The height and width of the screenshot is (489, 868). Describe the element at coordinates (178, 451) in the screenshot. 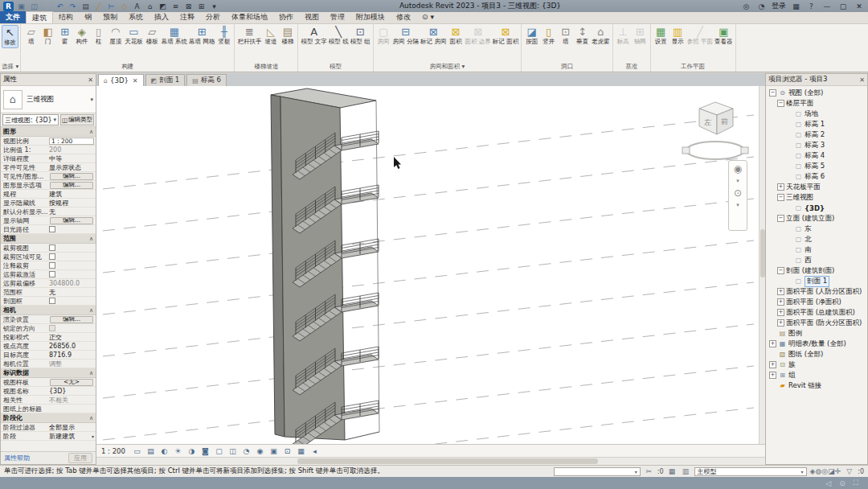

I see `sun-path-icon: ☀` at that location.